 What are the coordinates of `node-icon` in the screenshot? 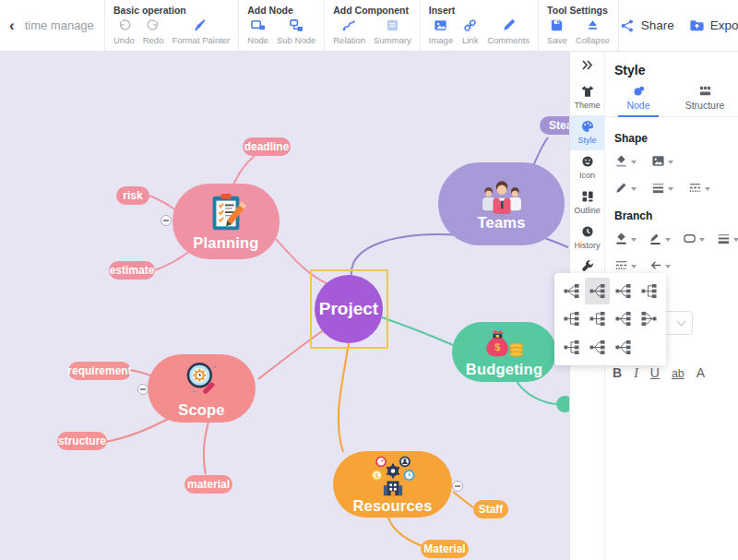 It's located at (258, 26).